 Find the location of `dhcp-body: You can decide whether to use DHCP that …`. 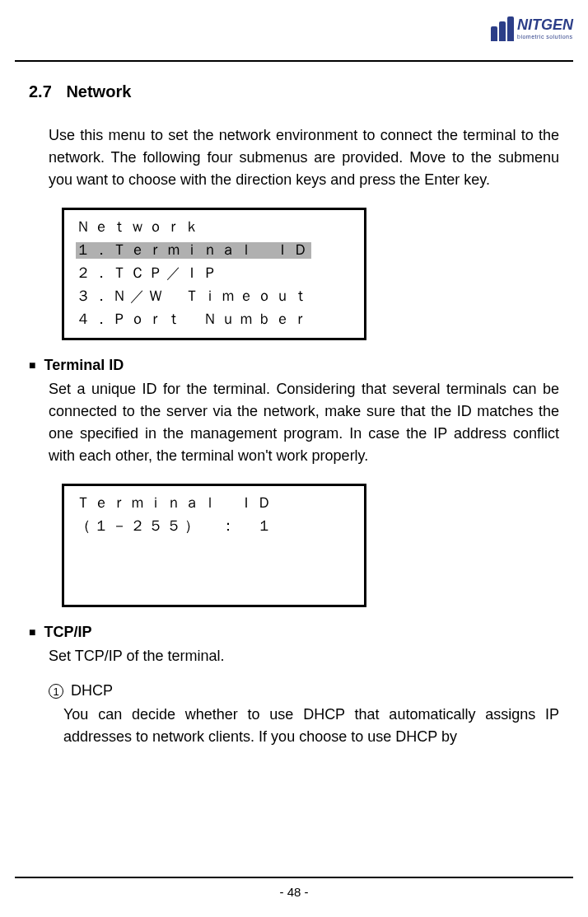

dhcp-body: You can decide whether to use DHCP that … is located at coordinates (311, 726).